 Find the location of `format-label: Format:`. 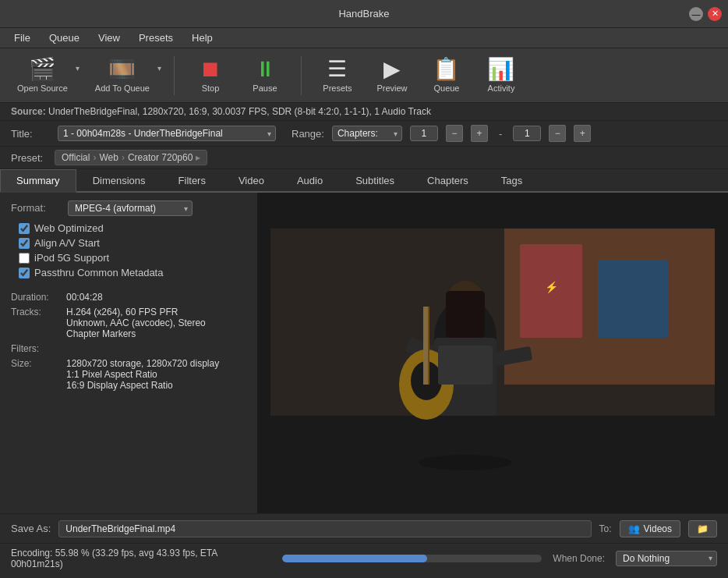

format-label: Format: is located at coordinates (36, 207).